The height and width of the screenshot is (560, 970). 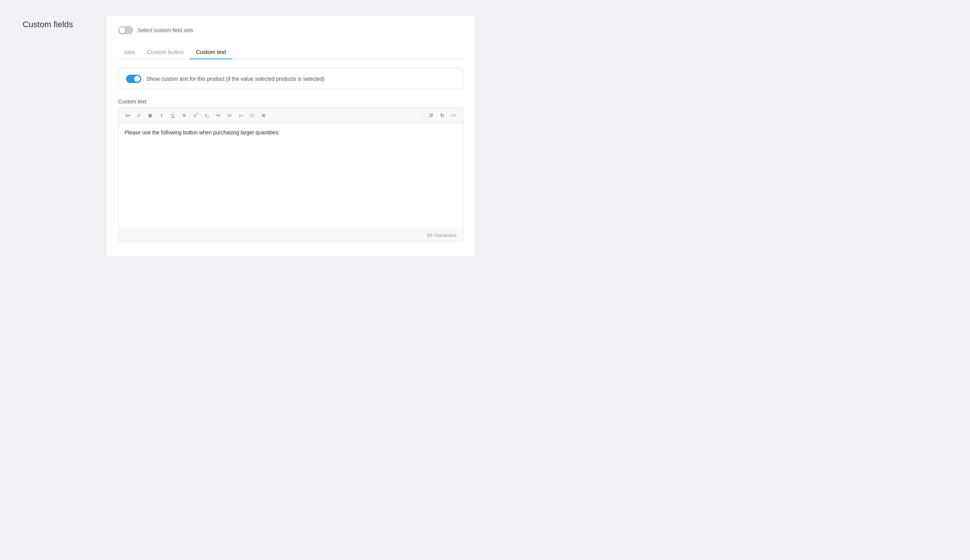 I want to click on field-sets-toggle-row: Select custom field sets, so click(x=291, y=30).